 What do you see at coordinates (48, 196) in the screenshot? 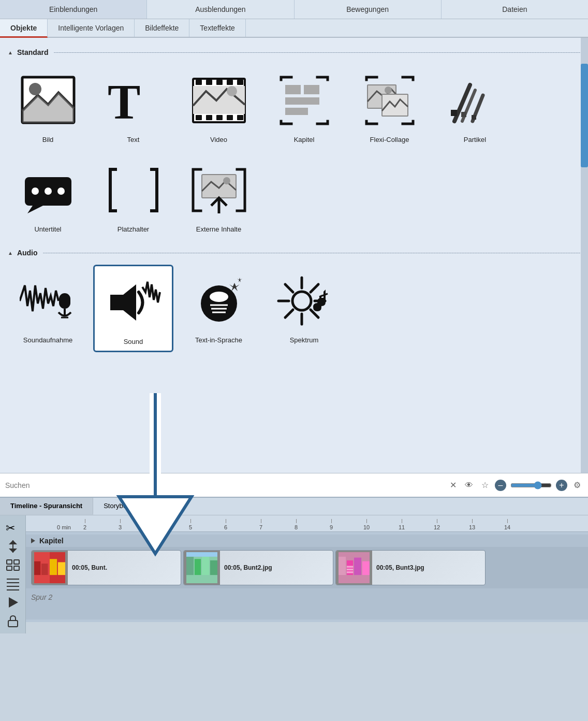
I see `item-untertitel: Untertitel` at bounding box center [48, 196].